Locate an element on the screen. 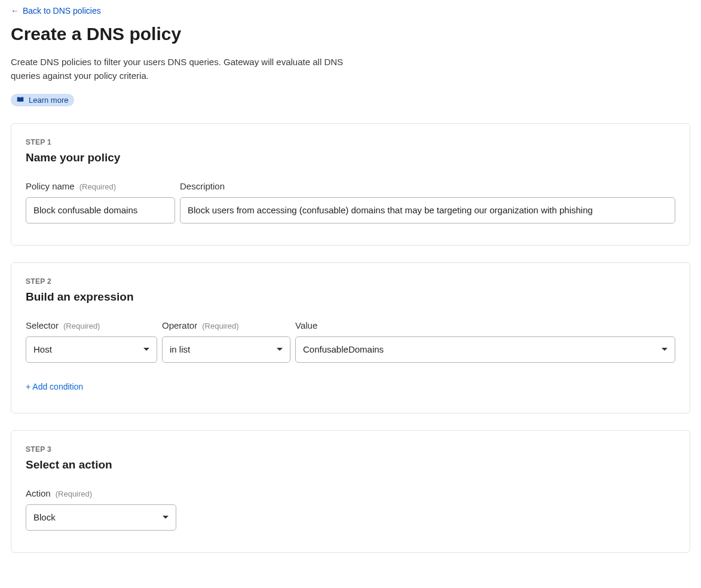 This screenshot has height=588, width=701. selector-value: Host is located at coordinates (43, 349).